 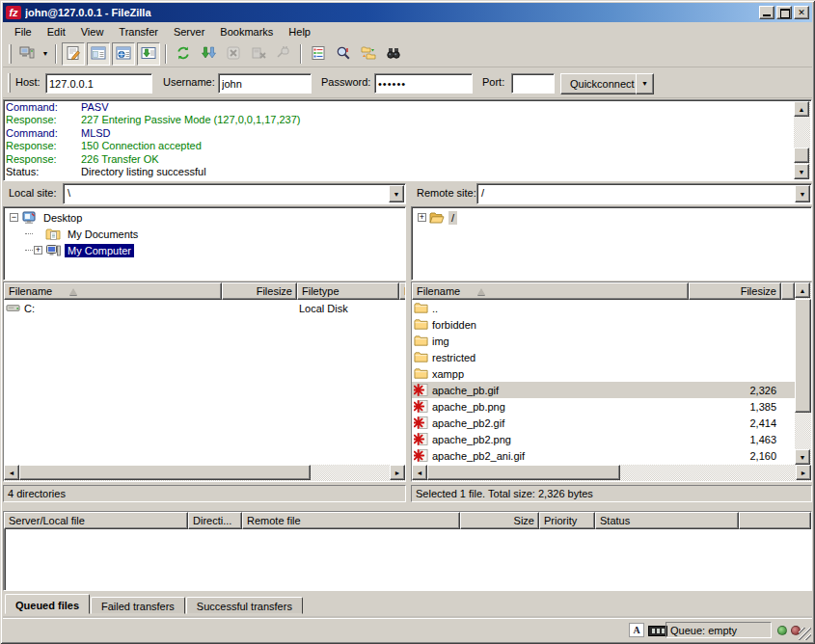 What do you see at coordinates (299, 32) in the screenshot?
I see `menu-help: Help` at bounding box center [299, 32].